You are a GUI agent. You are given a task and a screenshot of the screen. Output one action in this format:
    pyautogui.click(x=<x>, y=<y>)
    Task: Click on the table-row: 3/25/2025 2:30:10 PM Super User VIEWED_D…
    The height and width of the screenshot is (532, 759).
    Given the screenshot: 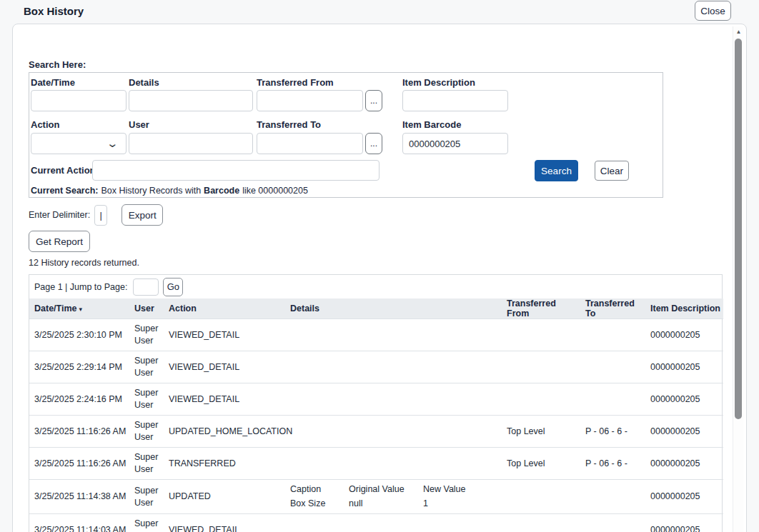 What is the action you would take?
    pyautogui.click(x=376, y=336)
    